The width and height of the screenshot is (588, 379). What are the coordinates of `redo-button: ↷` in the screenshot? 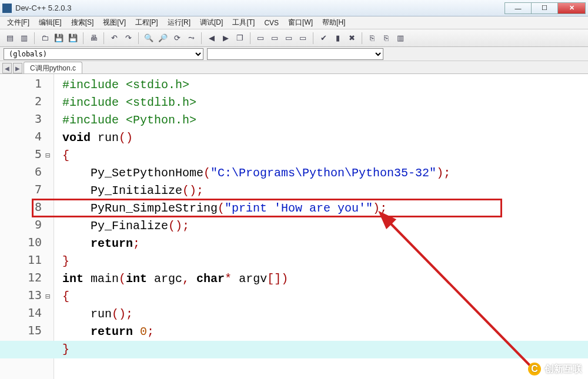 It's located at (128, 38).